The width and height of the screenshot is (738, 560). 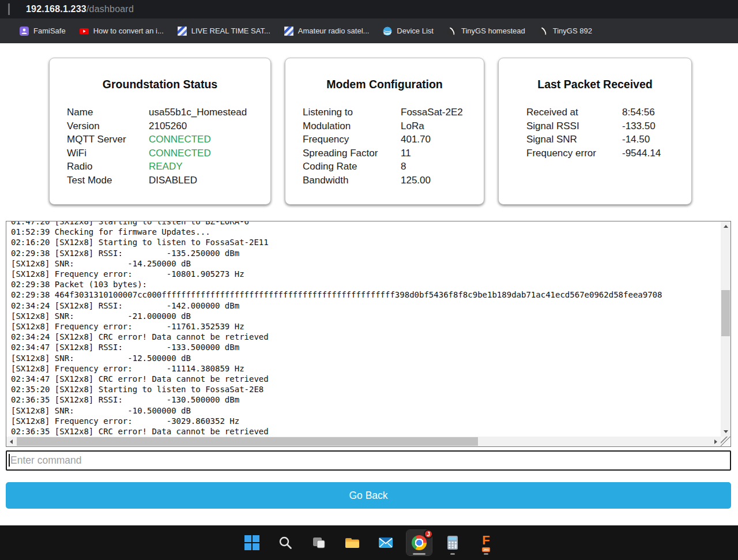 I want to click on fusion-360-icon: F 360, so click(x=486, y=543).